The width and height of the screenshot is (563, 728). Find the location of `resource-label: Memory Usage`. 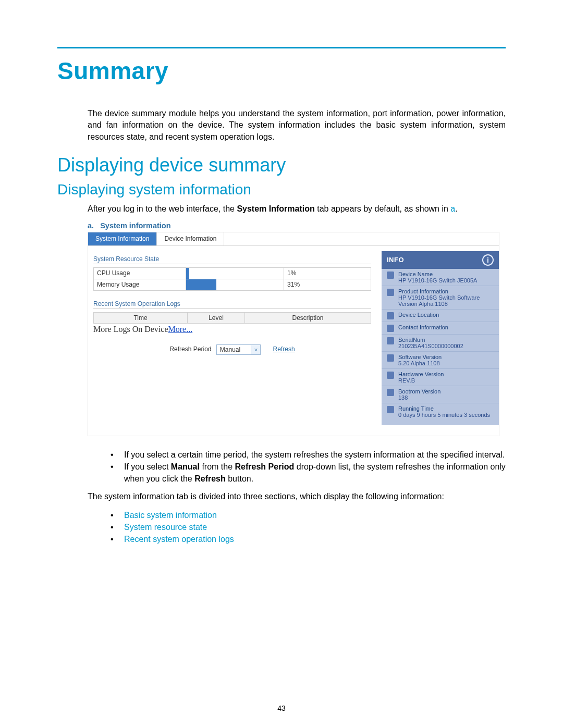

resource-label: Memory Usage is located at coordinates (140, 285).